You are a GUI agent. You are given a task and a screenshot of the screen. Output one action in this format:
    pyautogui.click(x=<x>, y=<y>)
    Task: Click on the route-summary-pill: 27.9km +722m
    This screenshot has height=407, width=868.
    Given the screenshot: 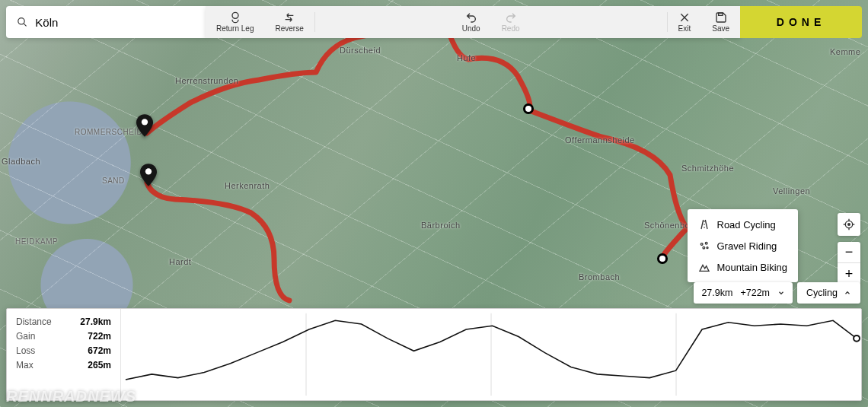 What is the action you would take?
    pyautogui.click(x=743, y=293)
    